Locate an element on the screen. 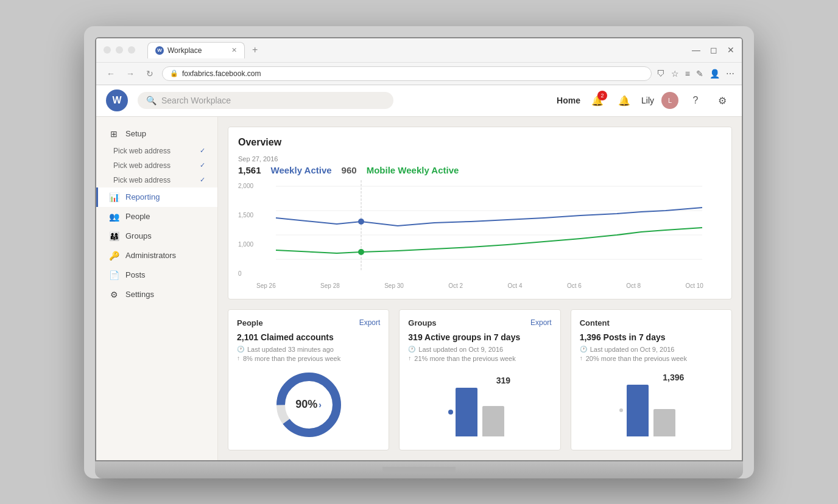 The image size is (838, 504). logo-letter: W is located at coordinates (117, 100).